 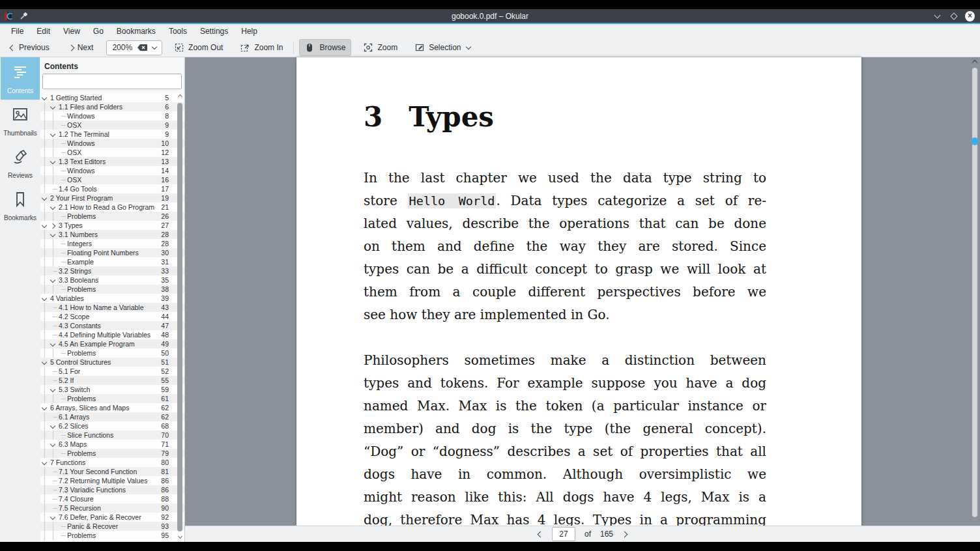 I want to click on previous-button: Previous, so click(x=30, y=48).